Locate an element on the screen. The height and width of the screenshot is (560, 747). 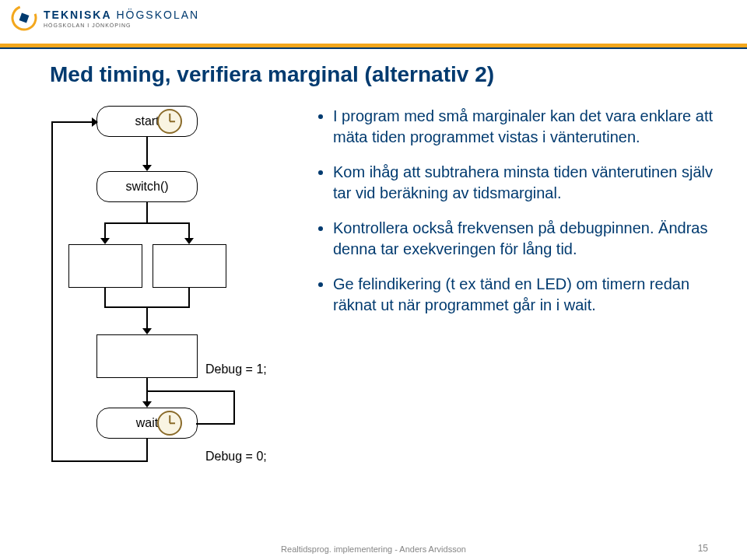
node-switch-label: switch() is located at coordinates (146, 187).